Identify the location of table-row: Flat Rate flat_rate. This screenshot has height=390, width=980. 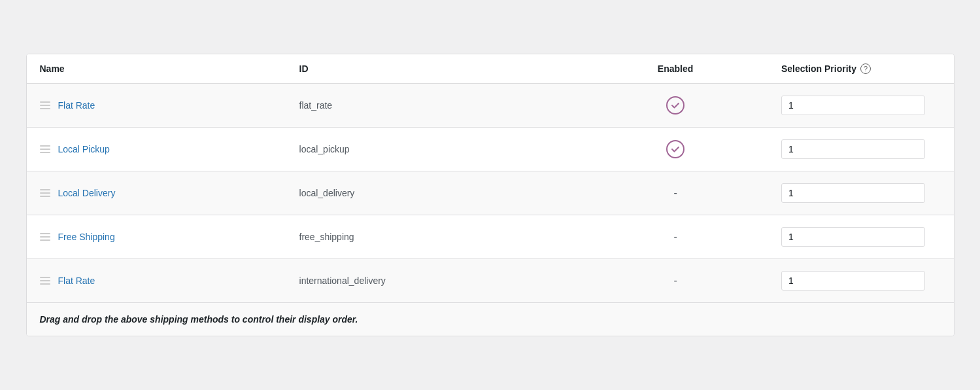
(490, 106).